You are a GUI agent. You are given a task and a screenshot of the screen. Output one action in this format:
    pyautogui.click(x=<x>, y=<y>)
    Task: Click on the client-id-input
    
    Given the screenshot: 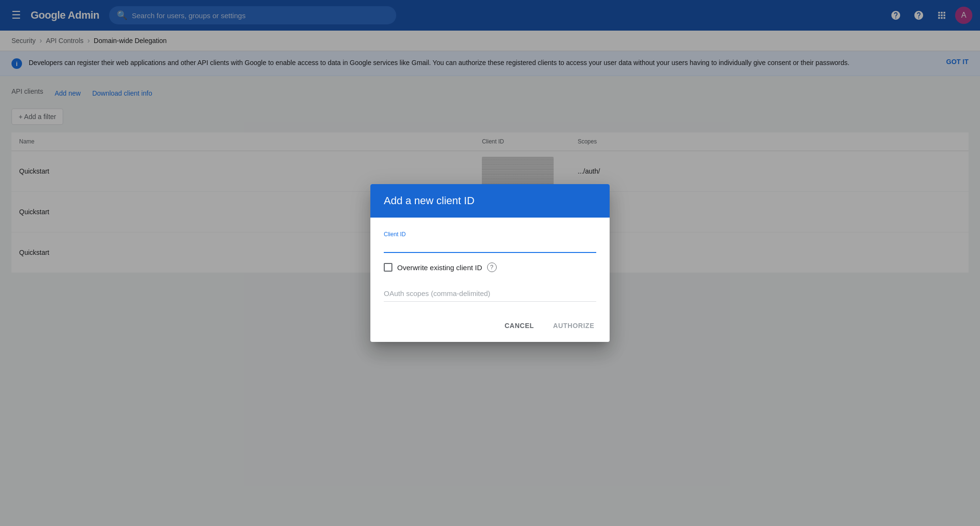 What is the action you would take?
    pyautogui.click(x=490, y=246)
    